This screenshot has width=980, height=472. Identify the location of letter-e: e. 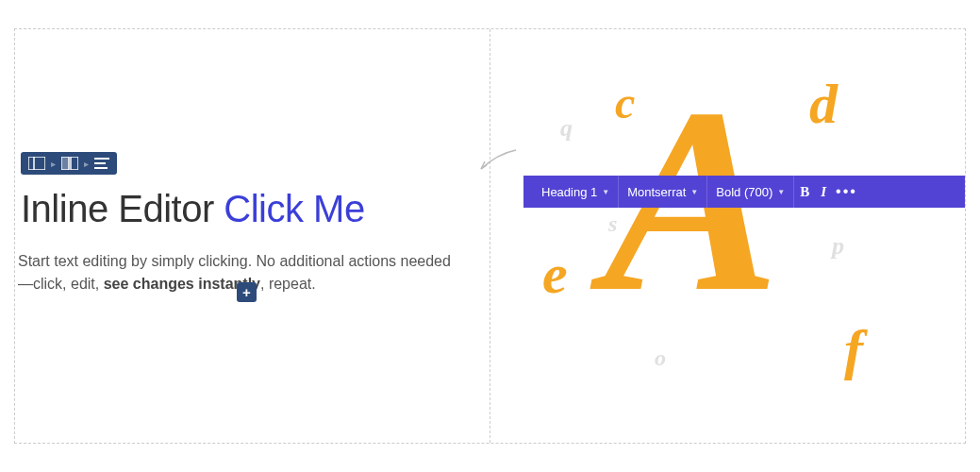
(555, 274).